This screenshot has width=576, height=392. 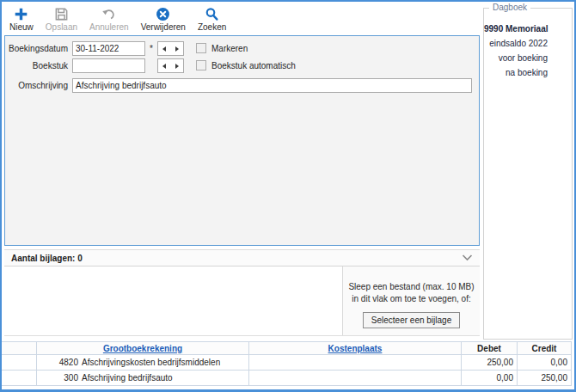 What do you see at coordinates (287, 378) in the screenshot?
I see `grid-row: 300 Afschrijving bedrijfsauto 0,00 250,0…` at bounding box center [287, 378].